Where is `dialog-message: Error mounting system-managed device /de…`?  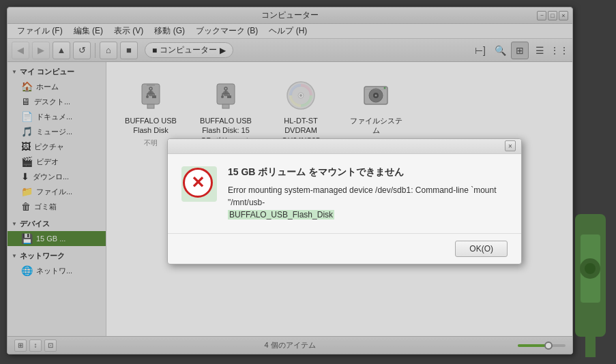
dialog-message: Error mounting system-managed device /de… is located at coordinates (368, 202).